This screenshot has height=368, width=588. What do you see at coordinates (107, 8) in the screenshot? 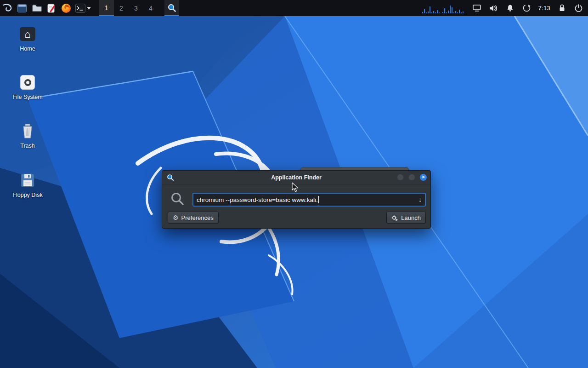
I see `workspace-1: 1` at bounding box center [107, 8].